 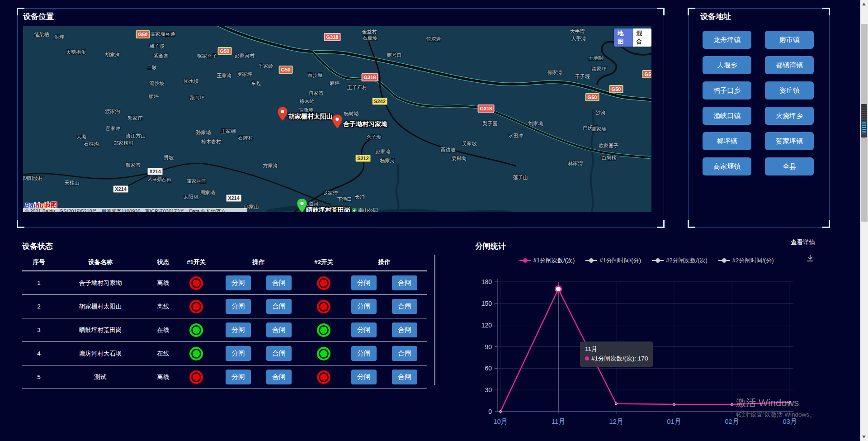 What do you see at coordinates (225, 330) in the screenshot?
I see `table-row: 3晒鼓坪村荒田岗在线分闸合闸分闸合闸` at bounding box center [225, 330].